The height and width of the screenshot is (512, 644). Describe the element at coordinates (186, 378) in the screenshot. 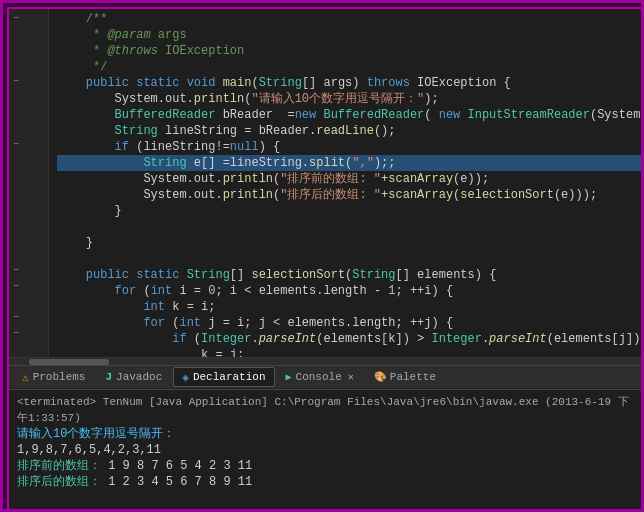

I see `declaration-icon: ◈` at that location.